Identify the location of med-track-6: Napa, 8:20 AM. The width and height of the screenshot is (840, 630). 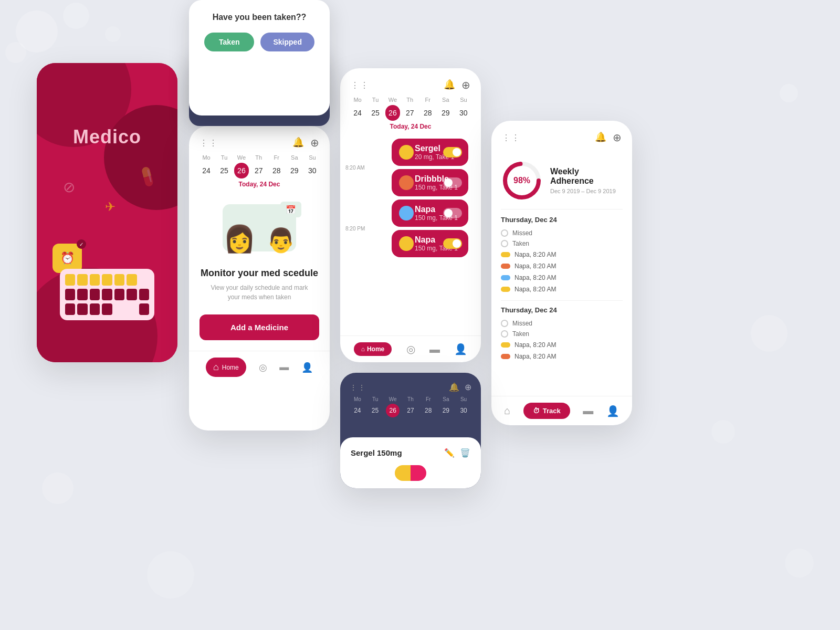
(562, 356).